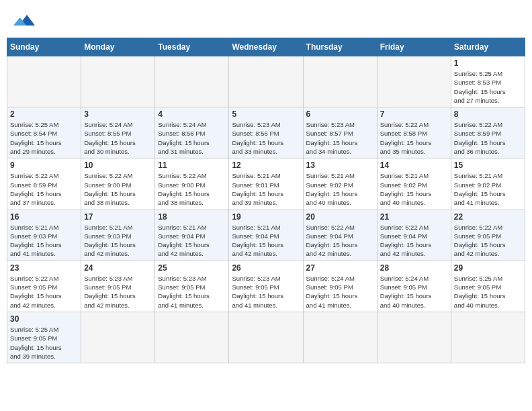 Image resolution: width=532 pixels, height=411 pixels. I want to click on calendar-cell: 9Sunrise: 5:22 AM Sunset: 8:59 PM Daylig…, so click(44, 184).